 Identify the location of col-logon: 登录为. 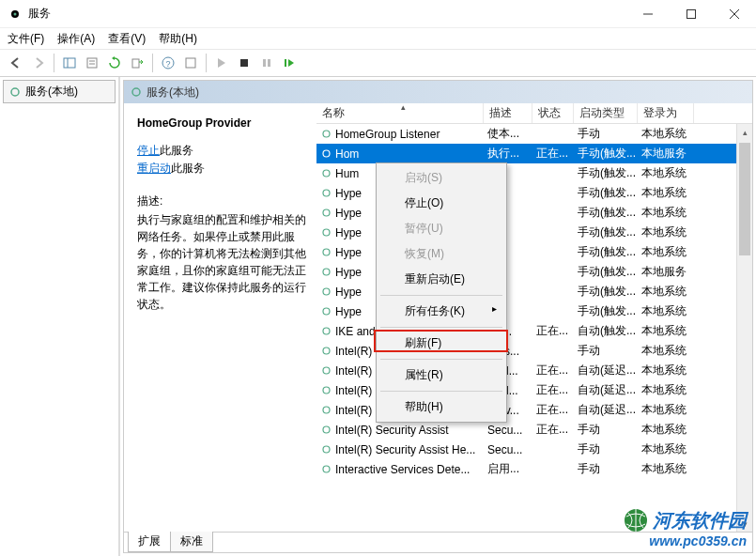
(666, 113).